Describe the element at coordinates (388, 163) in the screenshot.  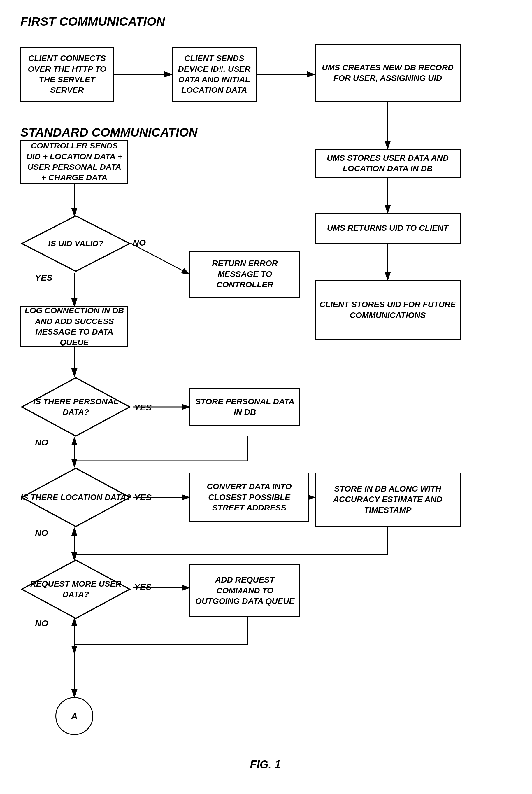
I see `ums-stores-box: UMS STORES USER DATA AND LOCATION DATA I…` at that location.